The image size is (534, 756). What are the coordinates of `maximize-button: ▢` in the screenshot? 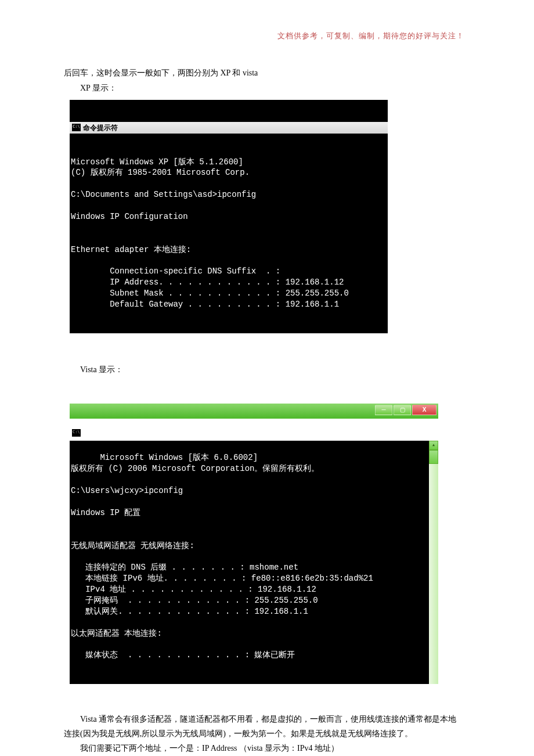 It's located at (402, 410).